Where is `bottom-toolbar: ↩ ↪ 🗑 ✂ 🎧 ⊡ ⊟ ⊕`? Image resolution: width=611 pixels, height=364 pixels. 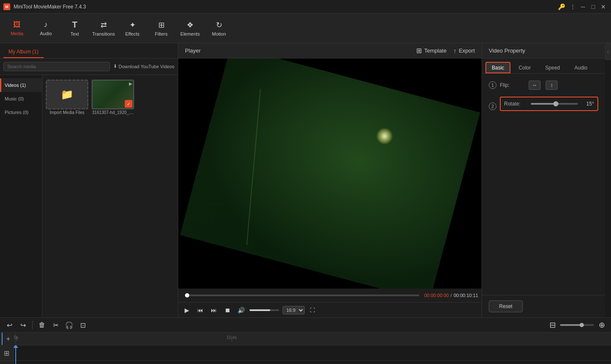
bottom-toolbar: ↩ ↪ 🗑 ✂ 🎧 ⊡ ⊟ ⊕ is located at coordinates (306, 325).